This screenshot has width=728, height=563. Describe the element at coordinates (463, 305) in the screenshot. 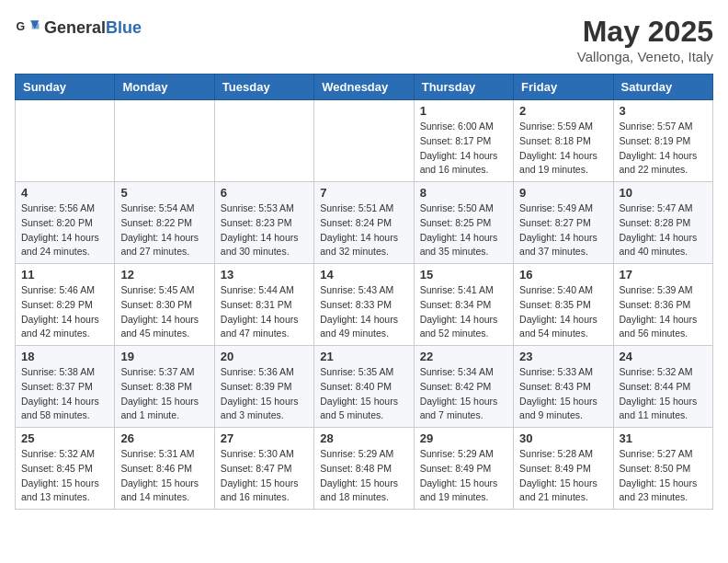

I see `calendar-cell: 15Sunrise: 5:41 AM Sunset: 8:34 PM Dayli…` at that location.